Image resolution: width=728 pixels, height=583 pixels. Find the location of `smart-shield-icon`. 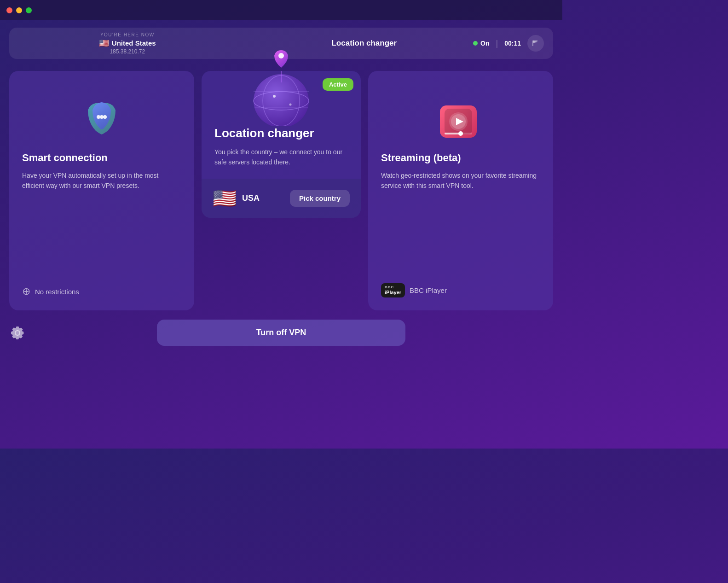

smart-shield-icon is located at coordinates (102, 119).